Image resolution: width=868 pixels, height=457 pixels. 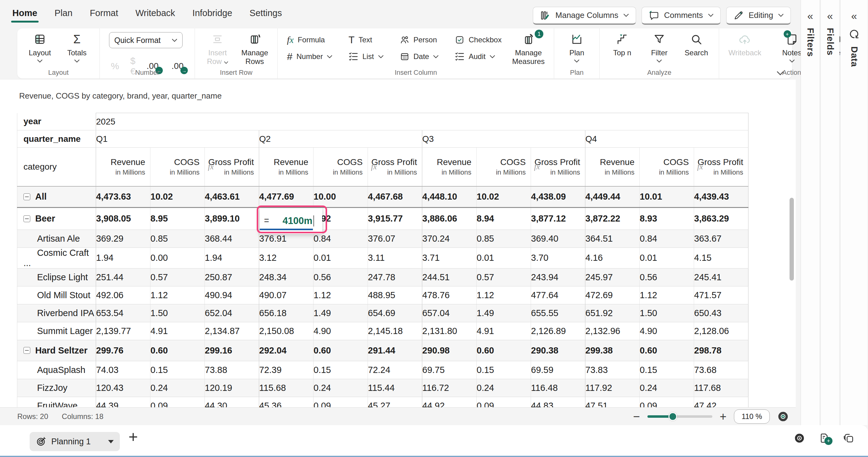 What do you see at coordinates (558, 218) in the screenshot?
I see `value-cell: 3,877.12` at bounding box center [558, 218].